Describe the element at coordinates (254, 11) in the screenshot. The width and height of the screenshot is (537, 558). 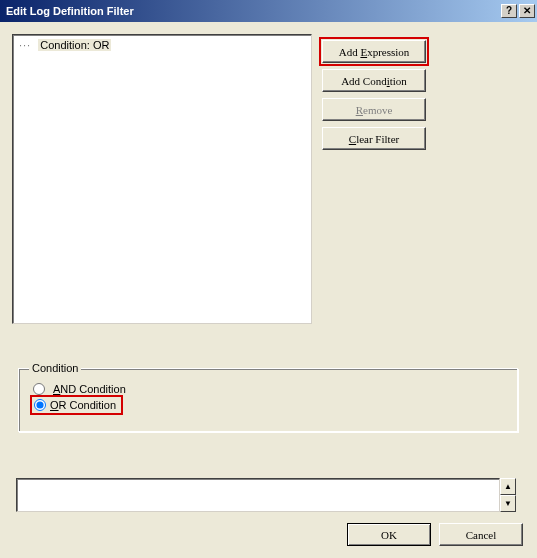
I see `window-title: Edit Log Definition Filter` at that location.